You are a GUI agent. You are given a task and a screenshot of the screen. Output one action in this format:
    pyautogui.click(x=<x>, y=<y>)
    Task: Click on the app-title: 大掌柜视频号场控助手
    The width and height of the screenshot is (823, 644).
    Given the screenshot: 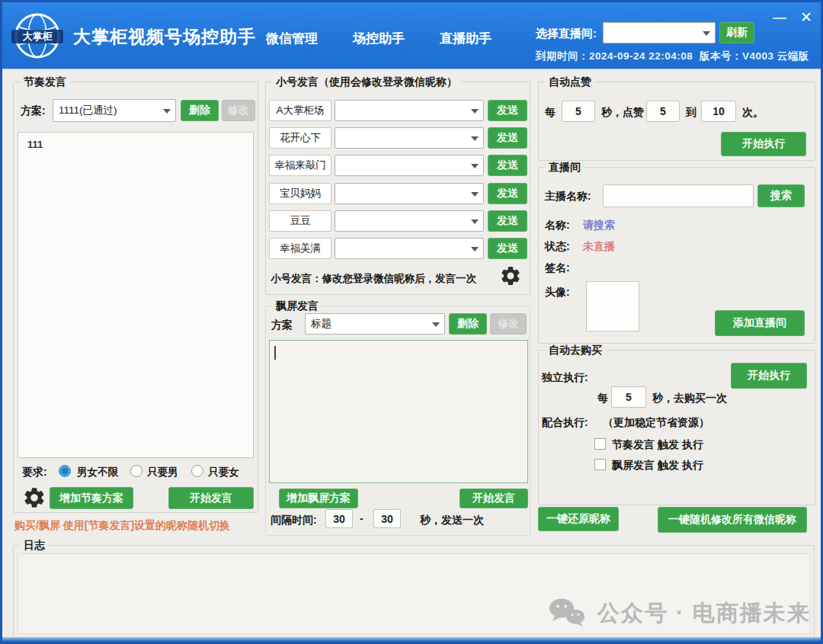 What is the action you would take?
    pyautogui.click(x=165, y=37)
    